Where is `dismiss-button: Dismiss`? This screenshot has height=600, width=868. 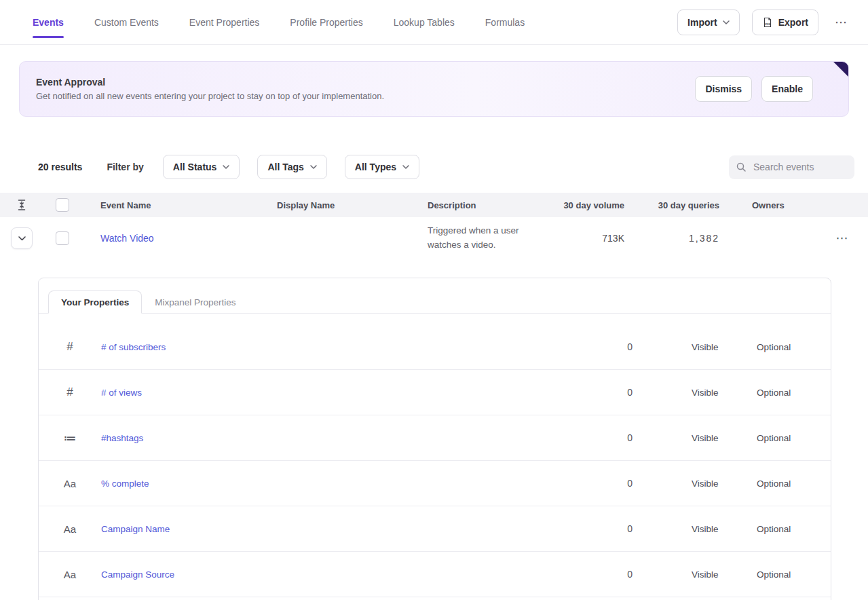
dismiss-button: Dismiss is located at coordinates (723, 89).